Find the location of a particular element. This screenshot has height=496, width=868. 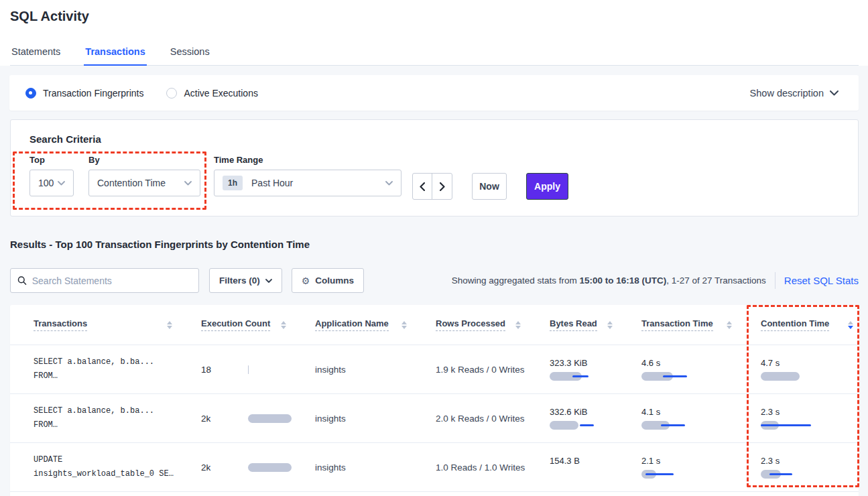

transaction-time-cell: 4.6 s is located at coordinates (678, 369).